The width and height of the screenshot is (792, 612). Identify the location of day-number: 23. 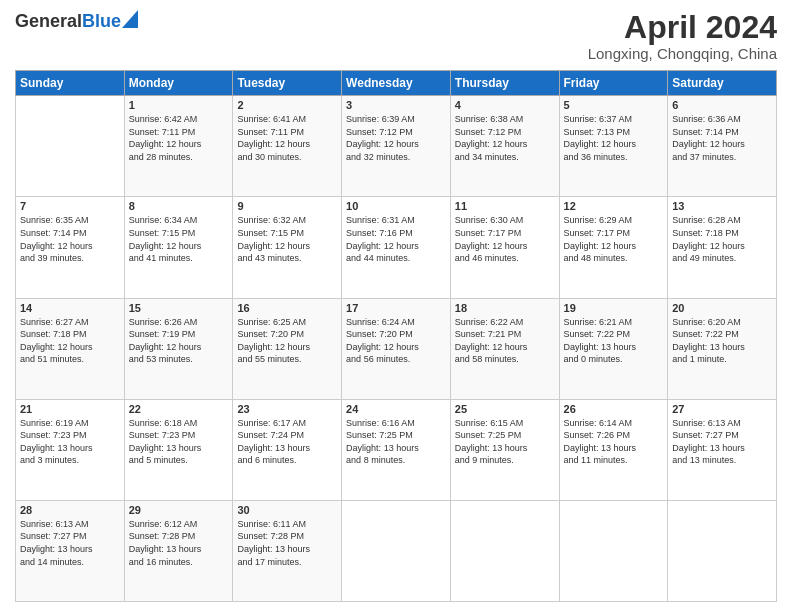
(287, 409).